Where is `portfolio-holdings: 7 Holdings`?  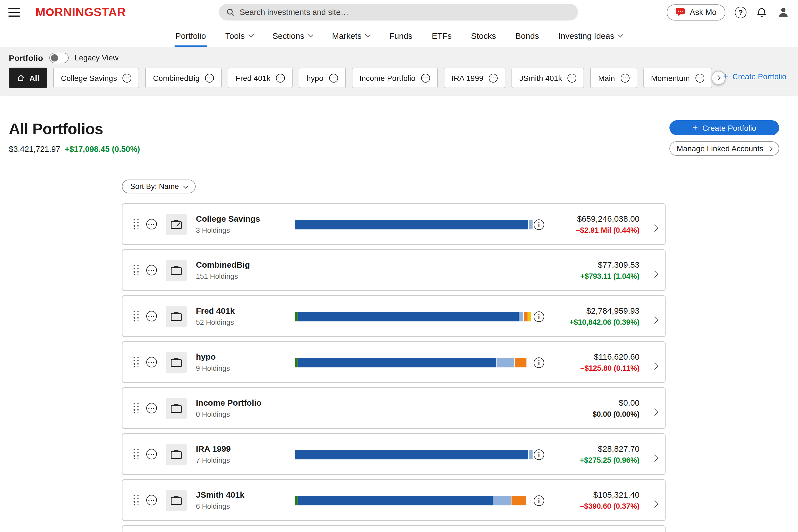
portfolio-holdings: 7 Holdings is located at coordinates (213, 460).